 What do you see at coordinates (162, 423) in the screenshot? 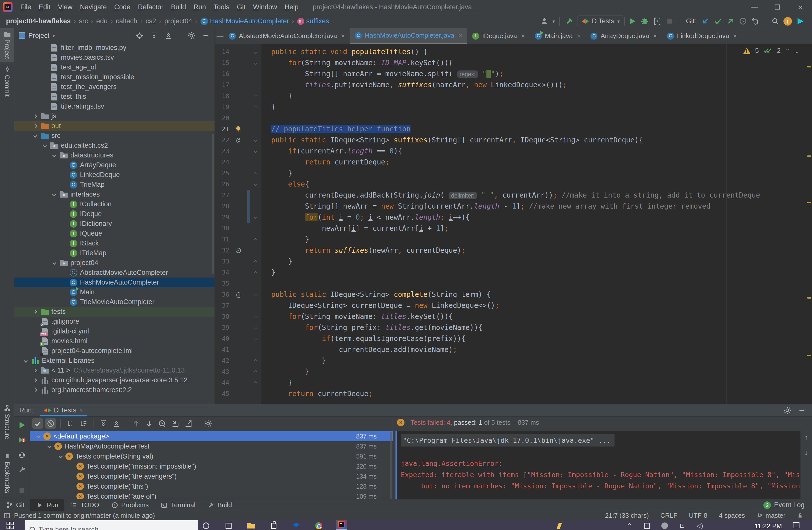
I see `test-history-icon` at bounding box center [162, 423].